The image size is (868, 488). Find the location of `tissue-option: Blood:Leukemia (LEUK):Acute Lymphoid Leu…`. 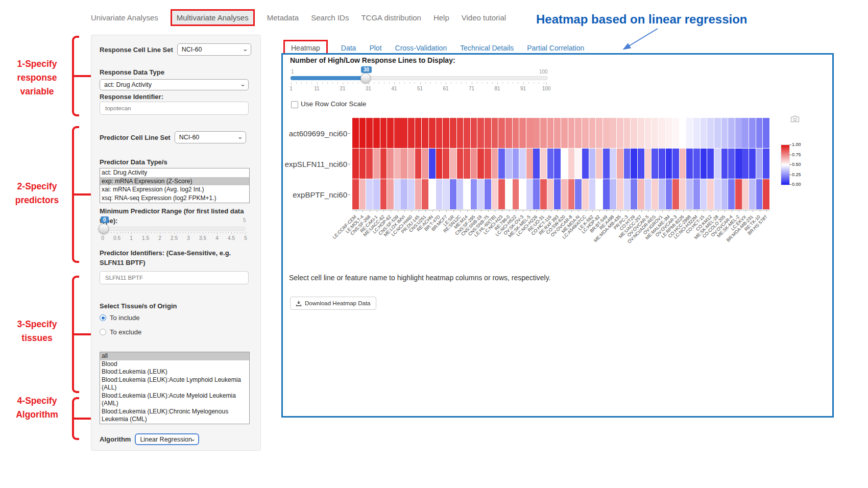

tissue-option: Blood:Leukemia (LEUK):Acute Lymphoid Leu… is located at coordinates (175, 384).